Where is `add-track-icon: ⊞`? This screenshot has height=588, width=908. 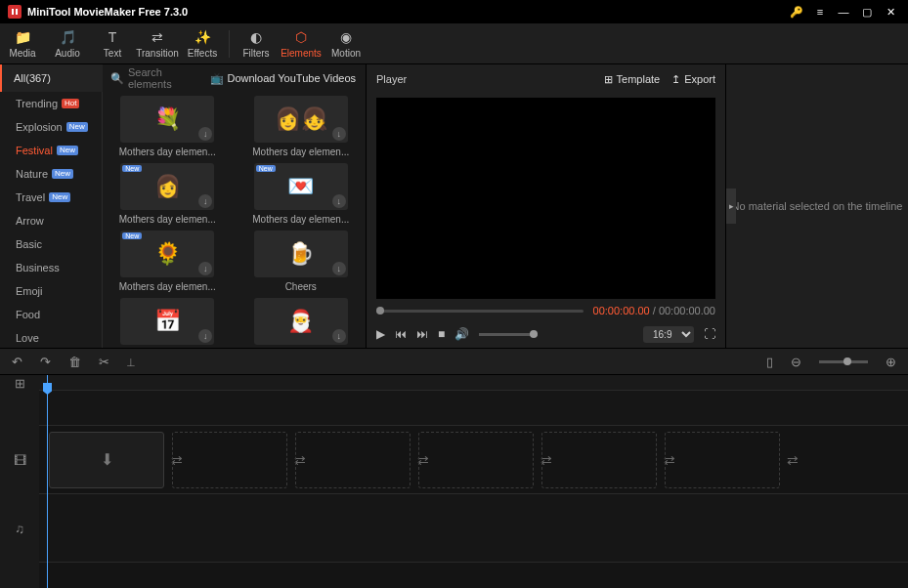 add-track-icon: ⊞ is located at coordinates (20, 383).